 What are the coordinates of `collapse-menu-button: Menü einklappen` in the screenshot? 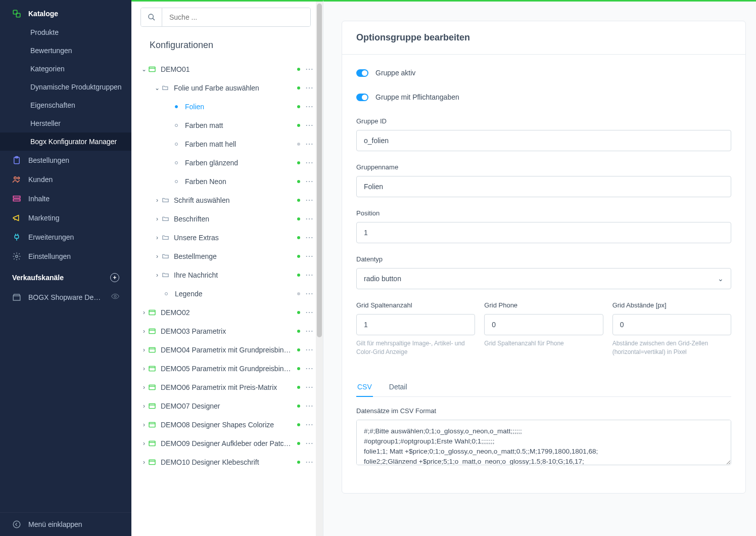 It's located at (66, 524).